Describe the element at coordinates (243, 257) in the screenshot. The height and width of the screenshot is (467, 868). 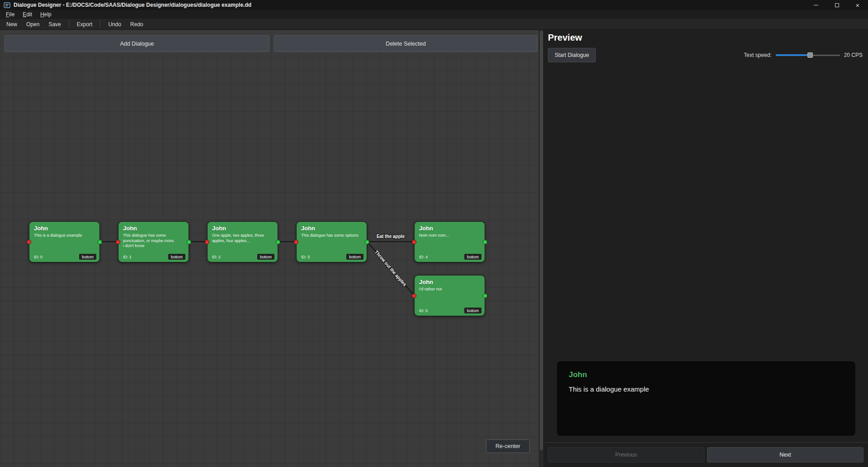
I see `node-footer: ID: 2 bottom` at that location.